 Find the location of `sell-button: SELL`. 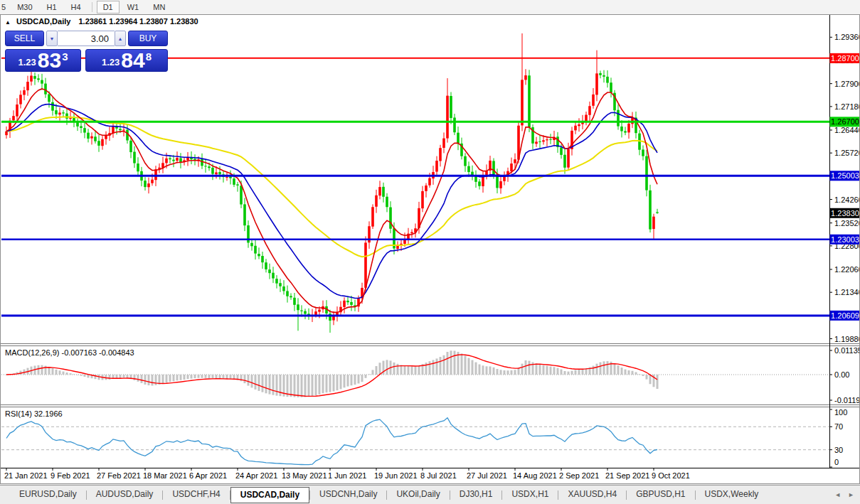

sell-button: SELL is located at coordinates (24, 38).